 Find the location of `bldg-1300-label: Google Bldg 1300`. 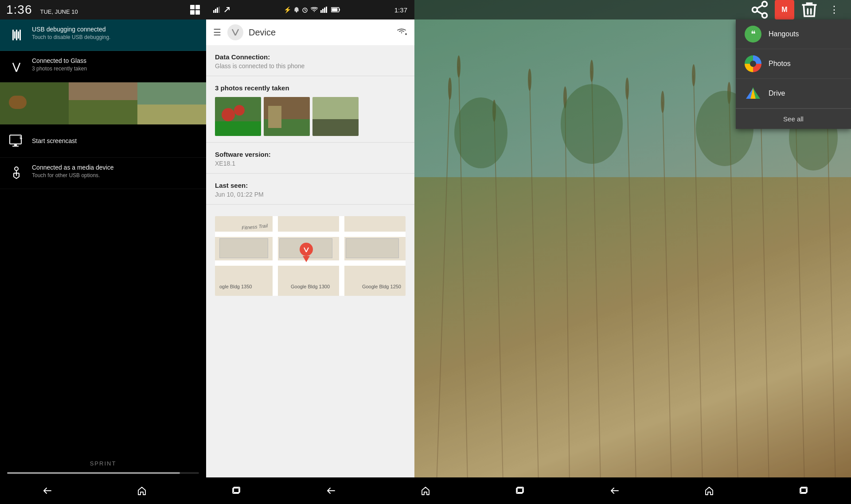

bldg-1300-label: Google Bldg 1300 is located at coordinates (310, 287).